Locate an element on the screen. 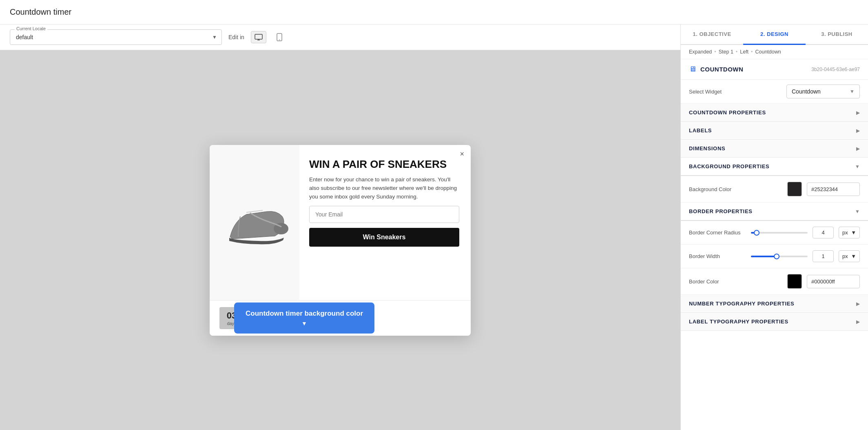  countdown-hours-label: hours is located at coordinates (264, 323).